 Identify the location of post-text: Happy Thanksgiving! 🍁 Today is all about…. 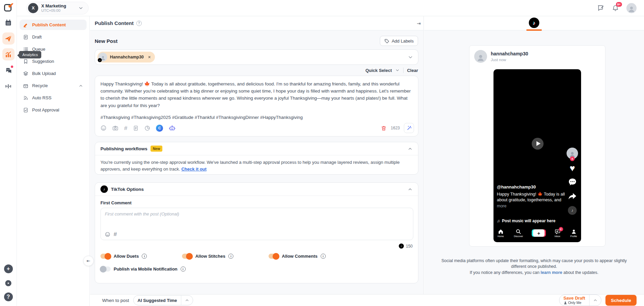
(256, 101).